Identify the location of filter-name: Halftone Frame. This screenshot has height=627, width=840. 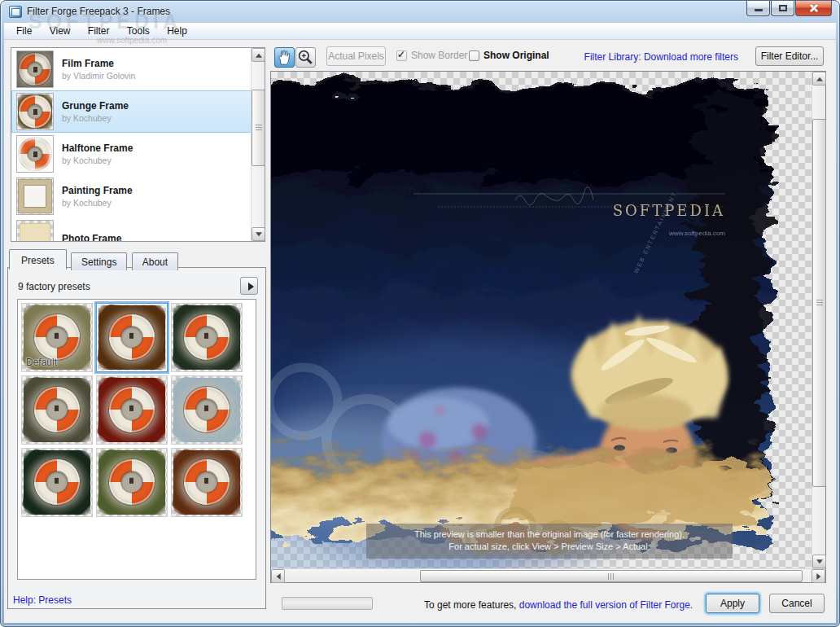
(98, 148).